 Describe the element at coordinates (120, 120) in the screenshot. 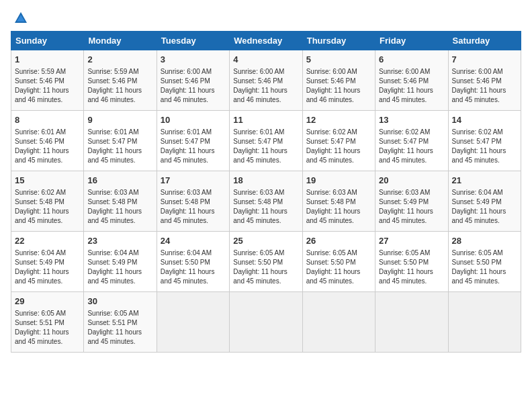

I see `day-number: 9` at that location.